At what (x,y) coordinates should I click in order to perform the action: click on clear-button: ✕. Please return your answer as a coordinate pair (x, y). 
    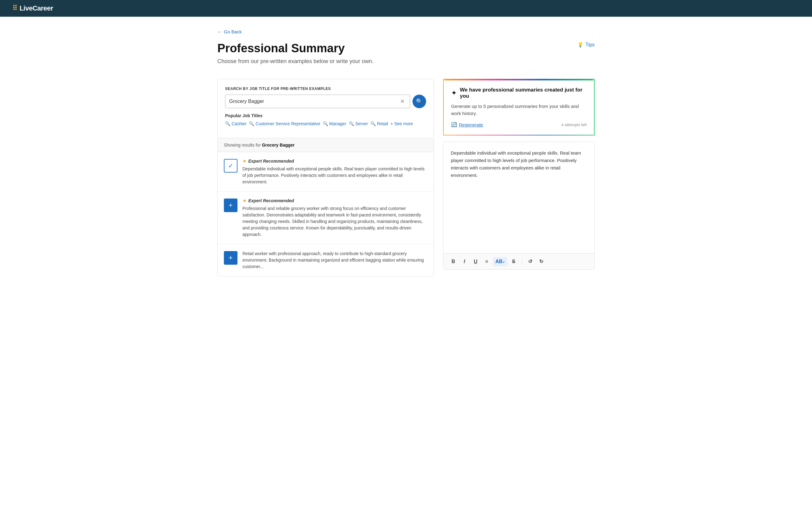
    Looking at the image, I should click on (403, 101).